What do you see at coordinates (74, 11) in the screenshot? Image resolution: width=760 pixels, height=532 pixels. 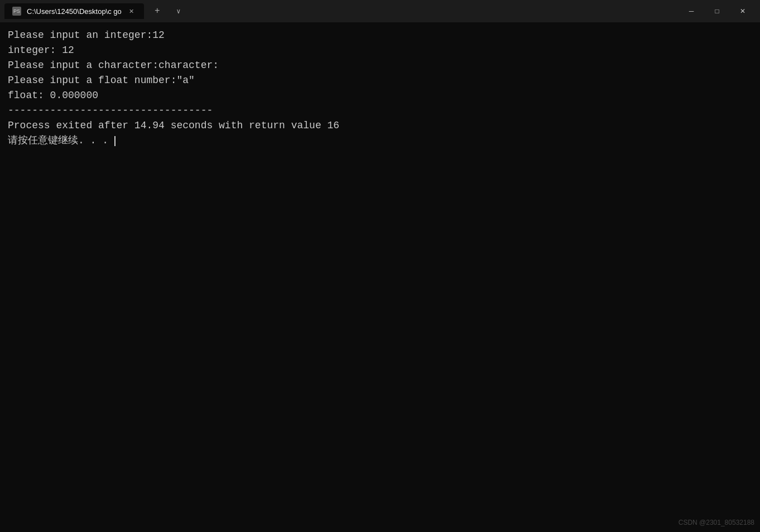 I see `terminal-tab: PS C:\Users\12450\Desktop\c go ✕` at bounding box center [74, 11].